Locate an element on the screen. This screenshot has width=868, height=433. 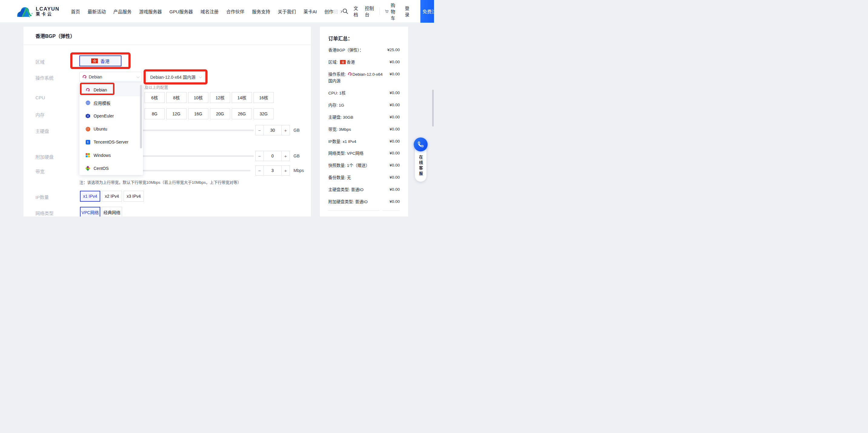
disk-plus-button: + is located at coordinates (286, 130).